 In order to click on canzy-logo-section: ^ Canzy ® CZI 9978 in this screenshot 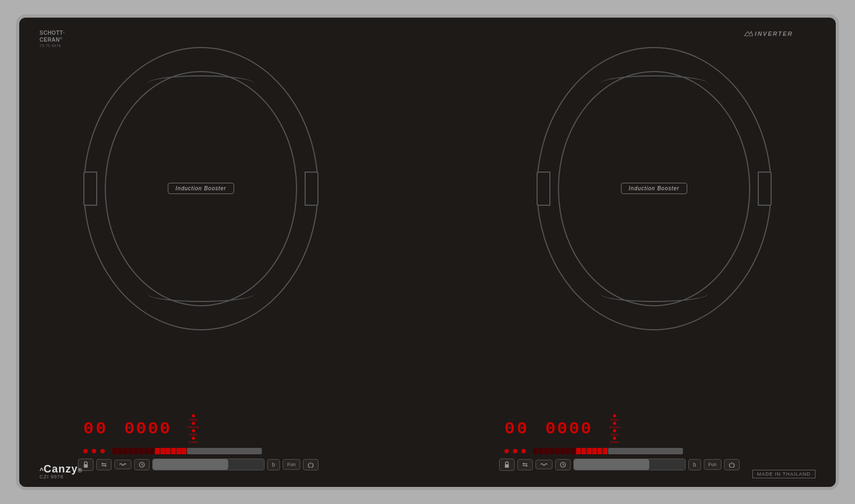, I will do `click(61, 471)`.